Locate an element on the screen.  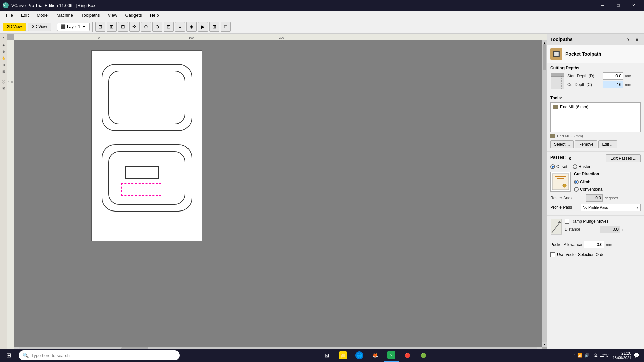
vscroll-down-arrow: ▼ is located at coordinates (545, 344).